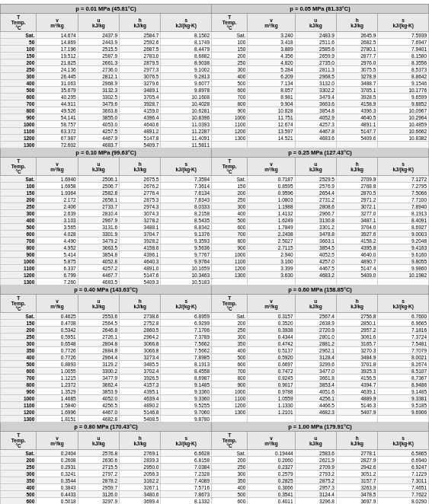 Image resolution: width=429 pixels, height=504 pixels. What do you see at coordinates (186, 323) in the screenshot?
I see `table-cell: 6.9299` at bounding box center [186, 323].